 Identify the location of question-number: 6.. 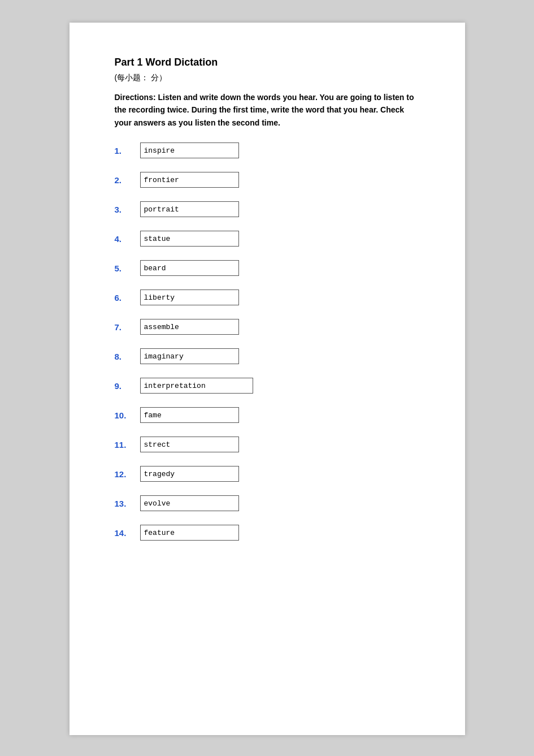
(128, 297).